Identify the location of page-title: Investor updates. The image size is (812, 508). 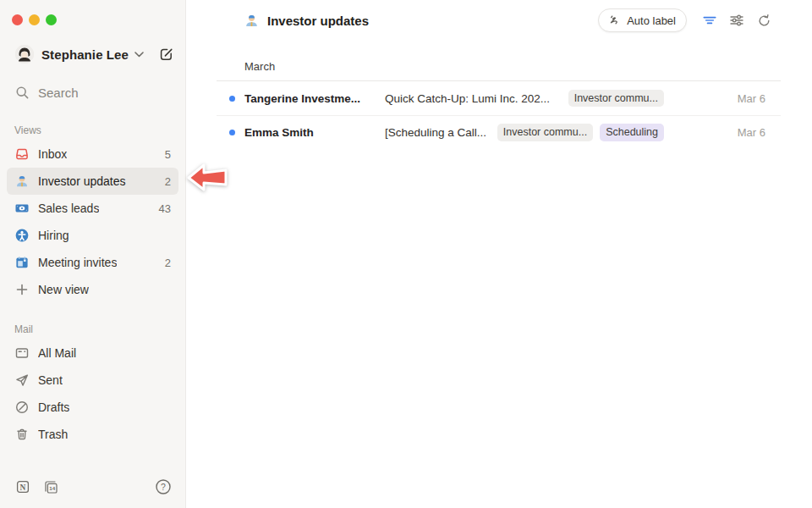
(318, 20).